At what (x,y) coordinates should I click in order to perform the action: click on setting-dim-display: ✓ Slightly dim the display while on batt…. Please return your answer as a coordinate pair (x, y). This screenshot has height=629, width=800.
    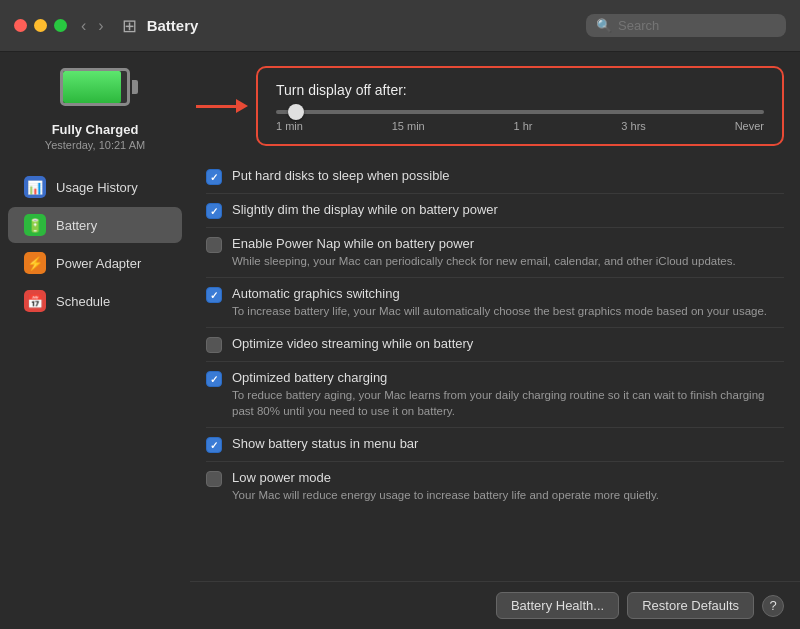
    Looking at the image, I should click on (495, 211).